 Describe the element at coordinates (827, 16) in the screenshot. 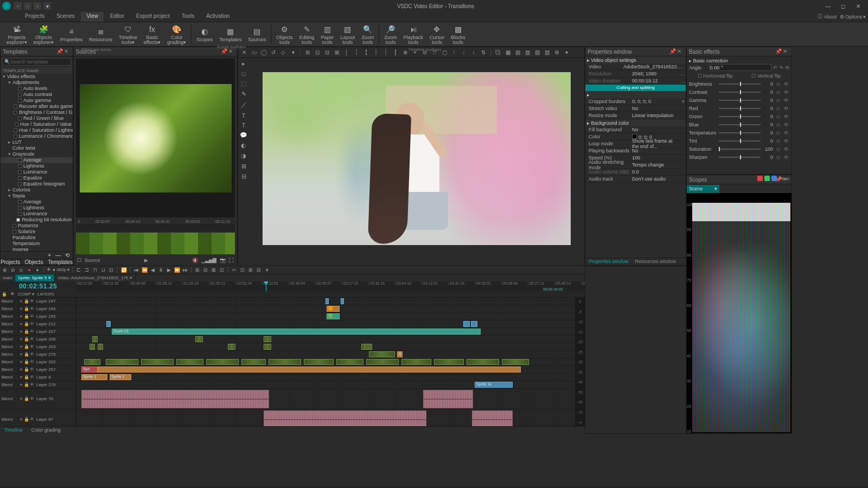

I see `about-link: ⓘ About` at that location.